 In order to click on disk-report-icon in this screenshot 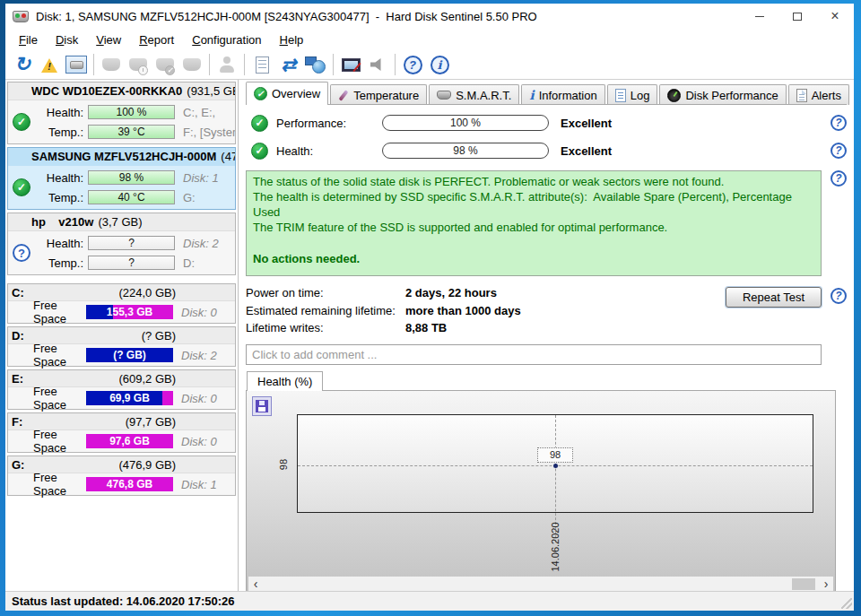, I will do `click(76, 65)`.